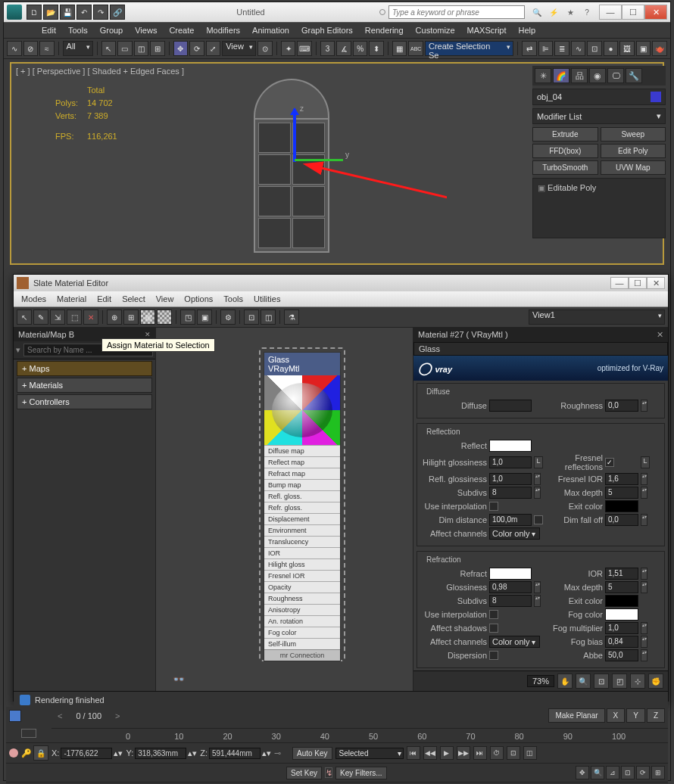  What do you see at coordinates (302, 655) in the screenshot?
I see `node-footer: mr Connection` at bounding box center [302, 655].